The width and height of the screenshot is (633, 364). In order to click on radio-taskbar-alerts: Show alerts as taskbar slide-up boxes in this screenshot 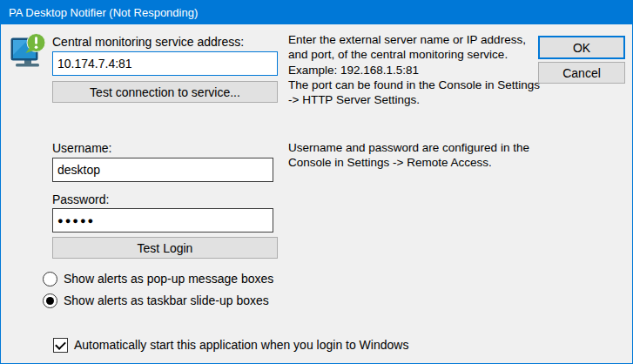, I will do `click(156, 300)`.